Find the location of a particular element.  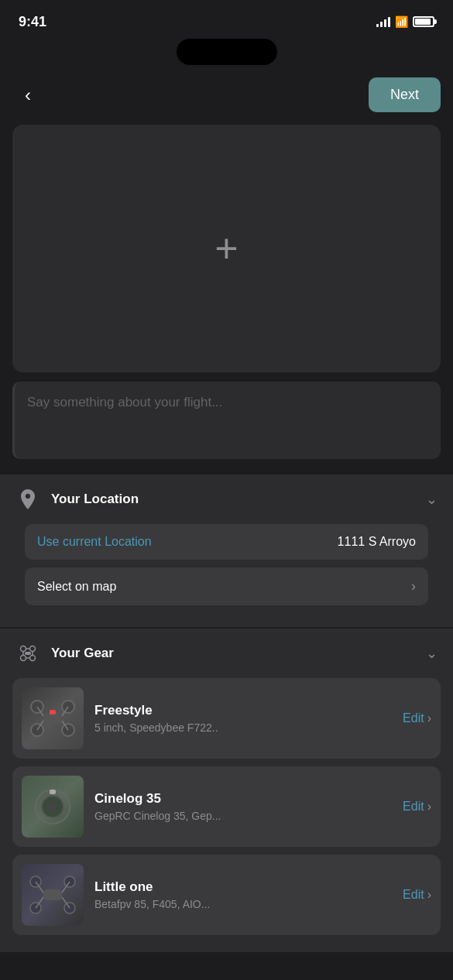

use-current-location-link: Use current Location is located at coordinates (187, 542).